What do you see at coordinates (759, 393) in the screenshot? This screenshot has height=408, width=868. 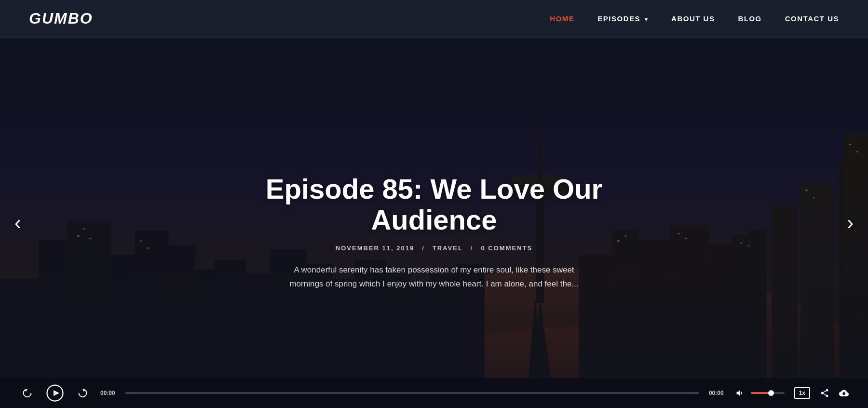 I see `volume-control` at bounding box center [759, 393].